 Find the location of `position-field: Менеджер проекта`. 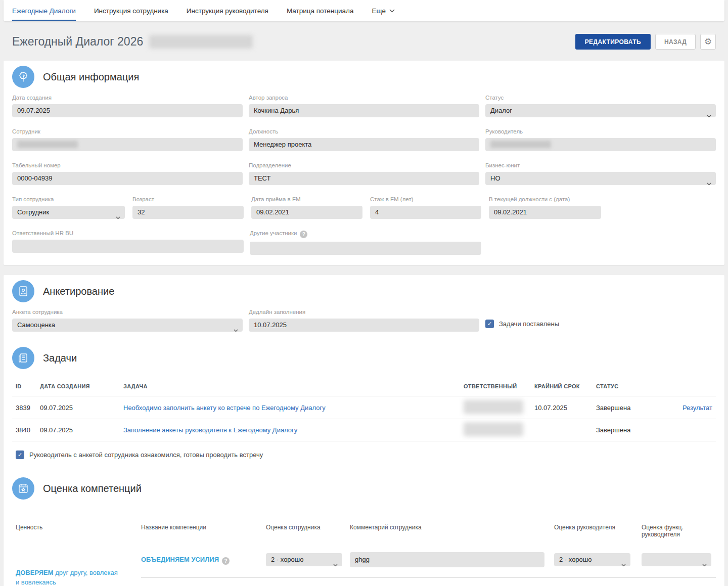

position-field: Менеджер проекта is located at coordinates (364, 145).